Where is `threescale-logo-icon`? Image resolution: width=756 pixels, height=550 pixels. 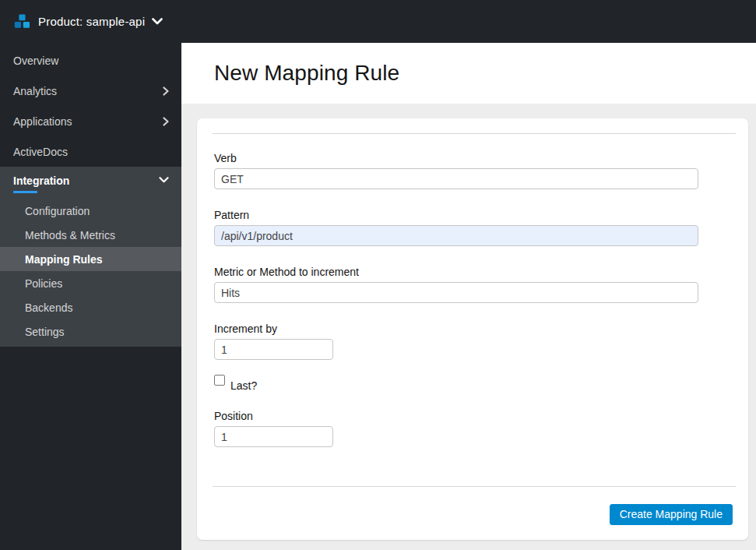
threescale-logo-icon is located at coordinates (22, 22).